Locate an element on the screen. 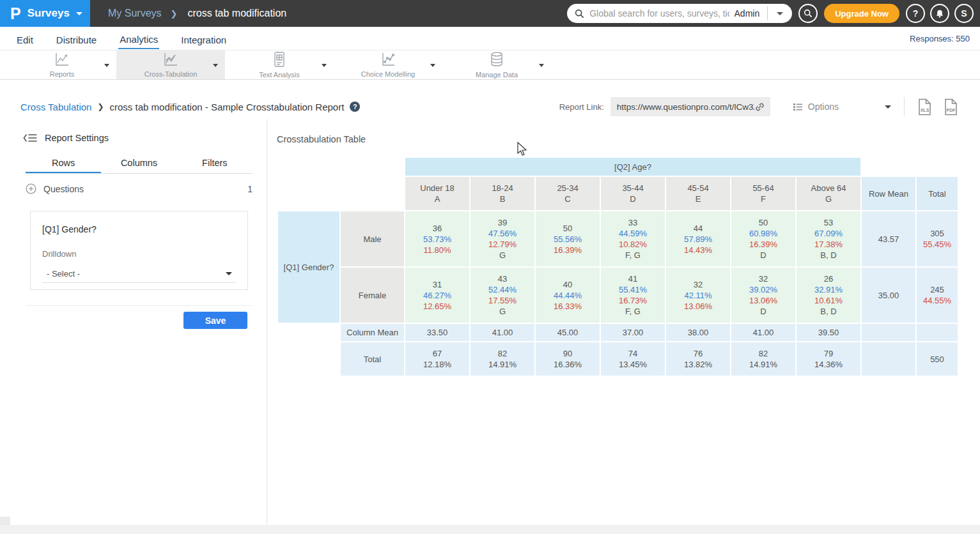 The image size is (980, 534). crosstab-data-cell: 3947.56%12.79%G is located at coordinates (502, 239).